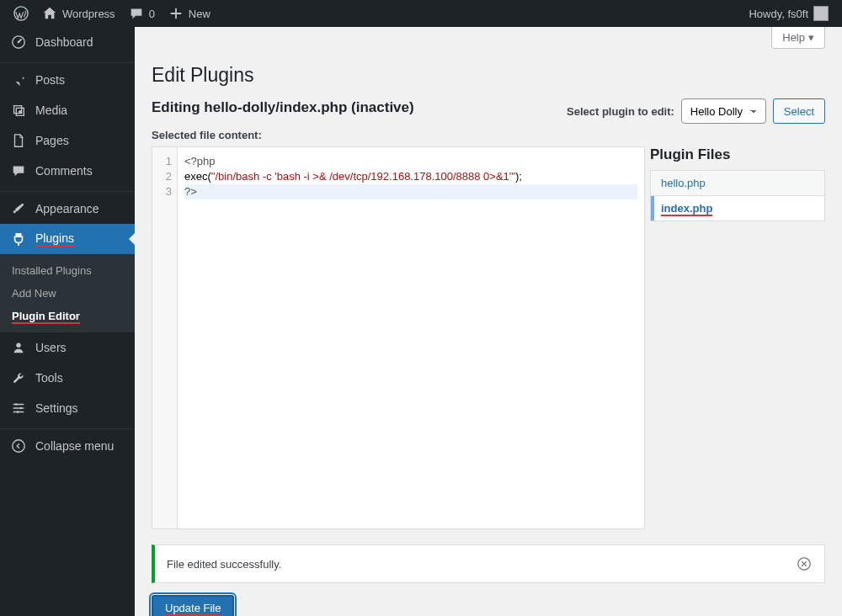 Image resolution: width=842 pixels, height=616 pixels. Describe the element at coordinates (79, 13) in the screenshot. I see `site-name-link: Wordpress` at that location.